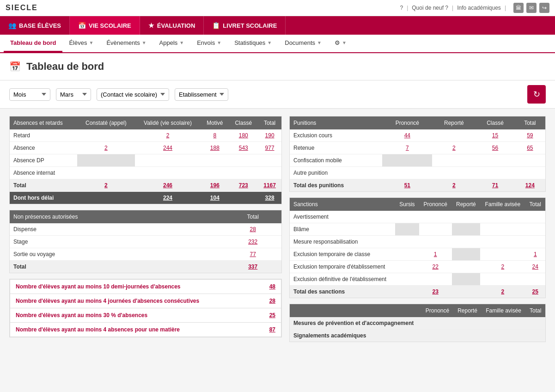 The image size is (555, 392). I want to click on nav-livret-scolaire: 📋 LIVRET SCOLAIRE, so click(245, 25).